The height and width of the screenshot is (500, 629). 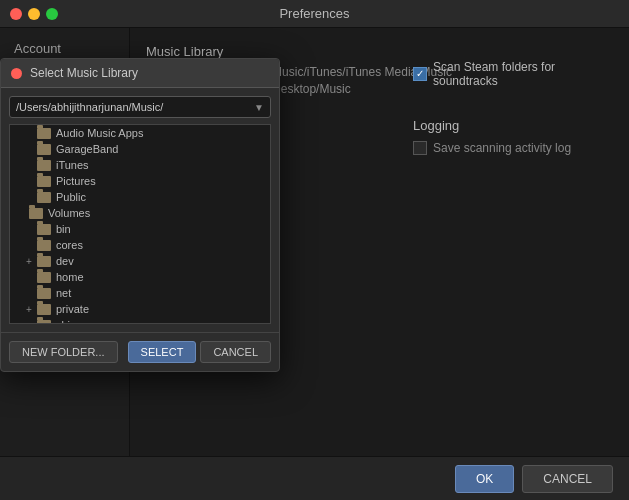 I want to click on tree-item-bin: bin, so click(x=140, y=229).